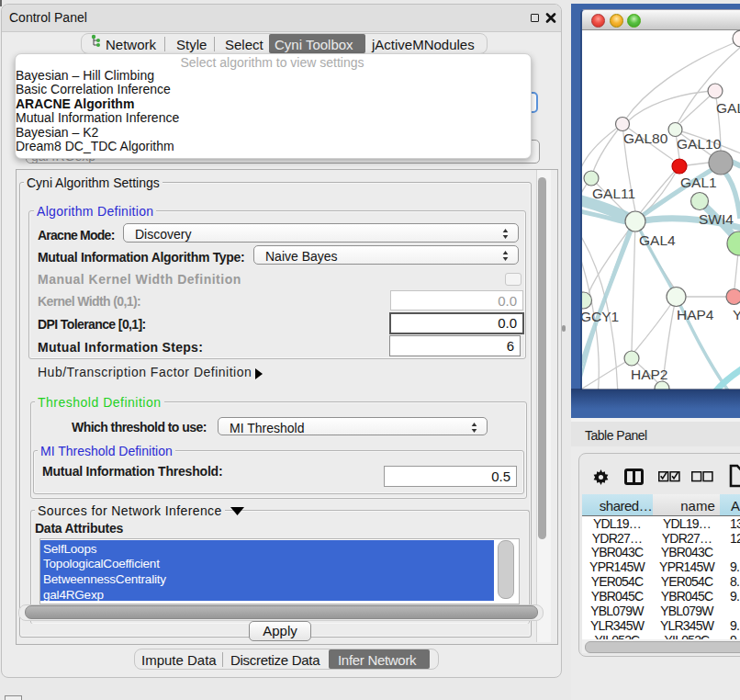 This screenshot has height=700, width=740. What do you see at coordinates (613, 193) in the screenshot?
I see `svg-text: GAL11` at bounding box center [613, 193].